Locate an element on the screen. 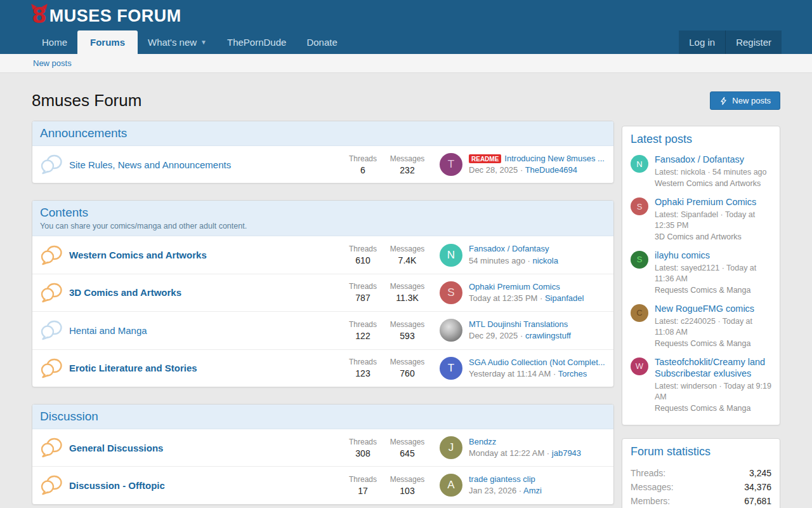 The height and width of the screenshot is (508, 812). nav-theporndude: ThePornDude is located at coordinates (256, 42).